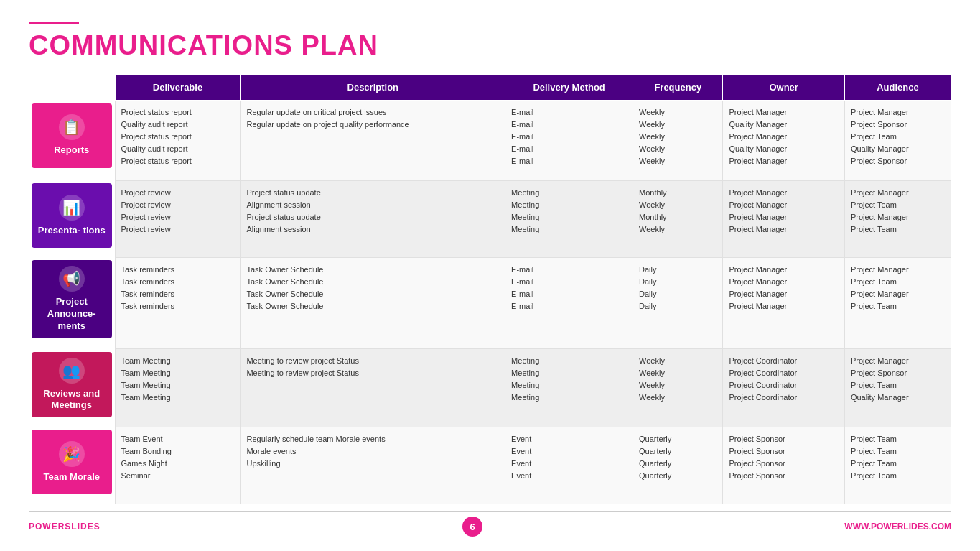  What do you see at coordinates (897, 88) in the screenshot?
I see `header-audience: Audience` at bounding box center [897, 88].